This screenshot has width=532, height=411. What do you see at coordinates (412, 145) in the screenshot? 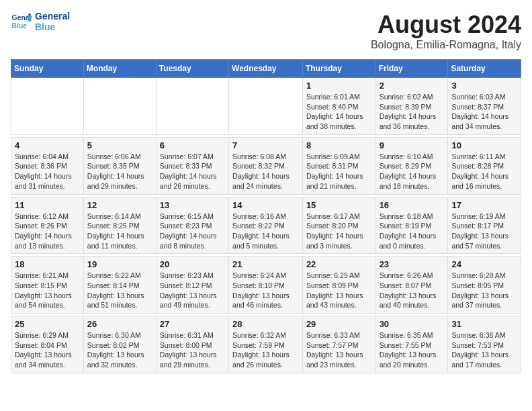
I see `day-number: 9` at bounding box center [412, 145].